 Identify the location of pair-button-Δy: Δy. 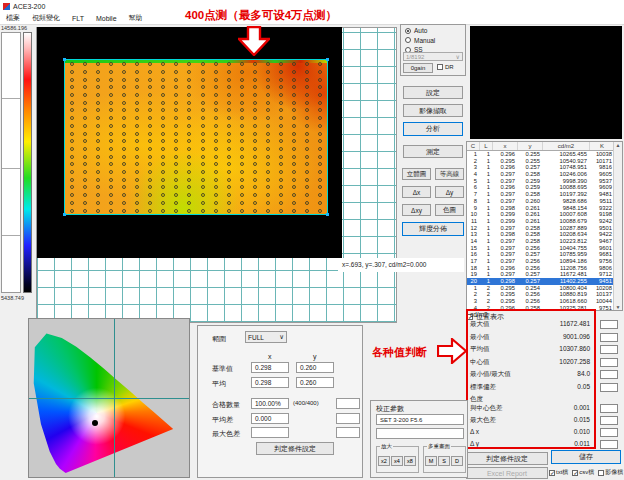
(450, 192).